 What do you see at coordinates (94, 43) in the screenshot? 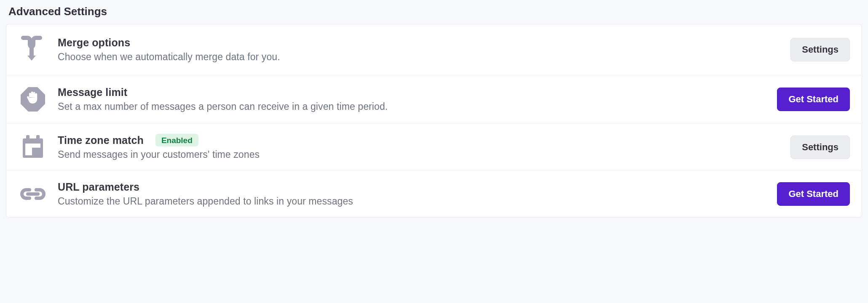
I see `item-title: Merge options` at bounding box center [94, 43].